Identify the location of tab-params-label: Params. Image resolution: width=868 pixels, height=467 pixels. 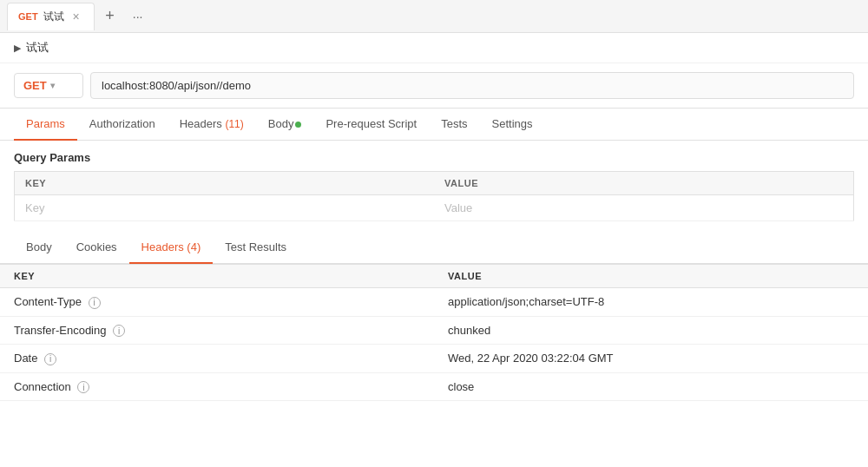
(45, 123).